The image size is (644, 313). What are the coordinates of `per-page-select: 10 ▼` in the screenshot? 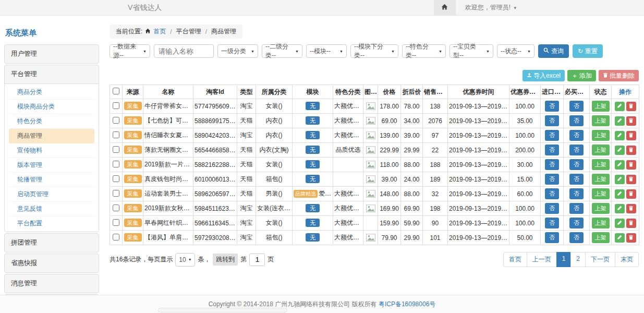 It's located at (185, 260).